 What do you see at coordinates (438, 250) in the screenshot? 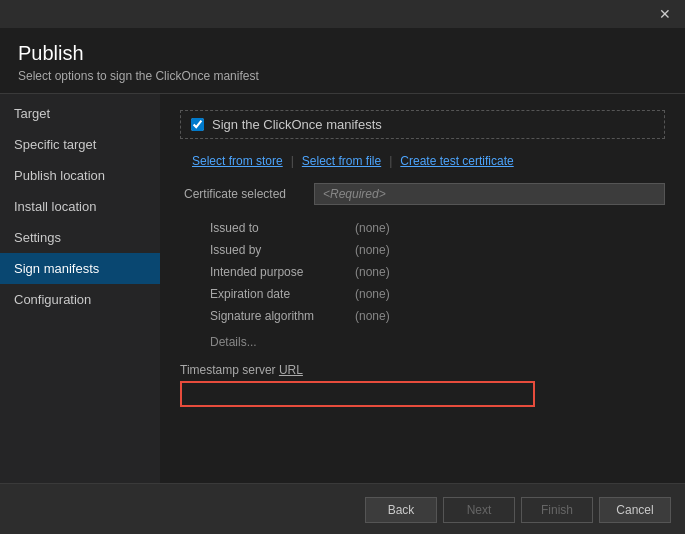
I see `issued-by-row: Issued by (none)` at bounding box center [438, 250].